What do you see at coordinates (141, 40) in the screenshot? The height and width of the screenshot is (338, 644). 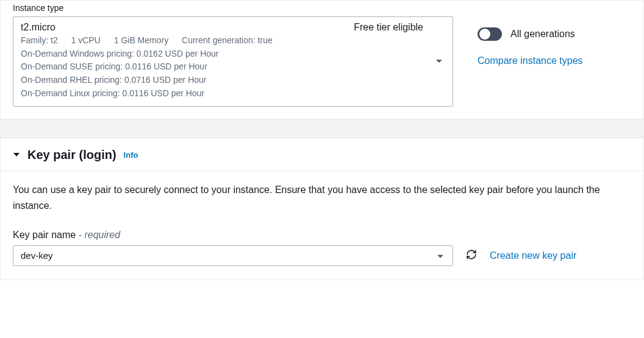 I see `instance-memory: 1 GiB Memory` at bounding box center [141, 40].